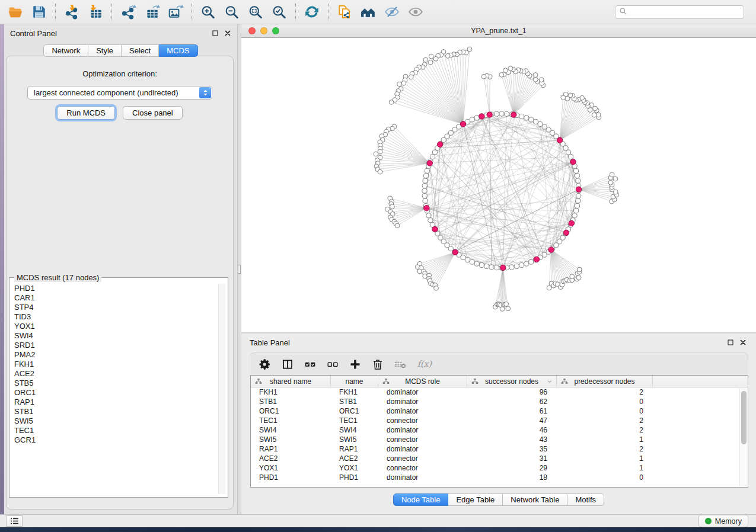 The image size is (756, 532). Describe the element at coordinates (116, 364) in the screenshot. I see `mcds-result-item: FKH1` at that location.